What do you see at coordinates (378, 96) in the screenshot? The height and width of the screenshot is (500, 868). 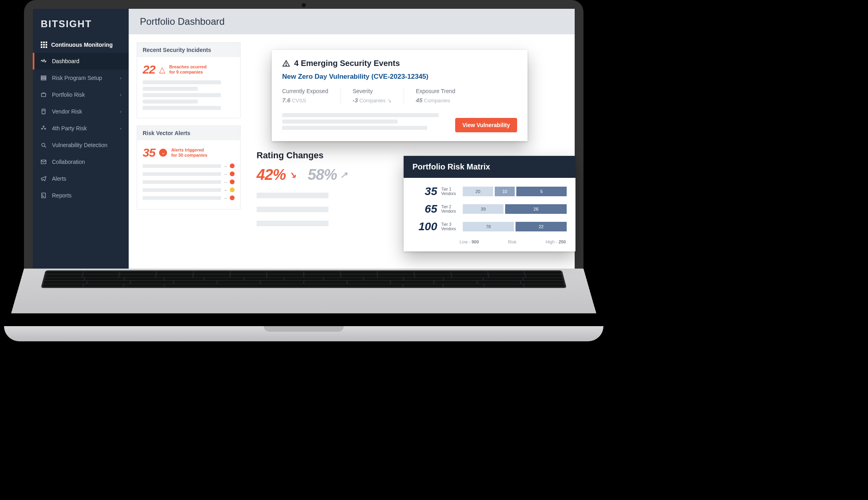 I see `metric-1: Severity-3 Companies ↘` at bounding box center [378, 96].